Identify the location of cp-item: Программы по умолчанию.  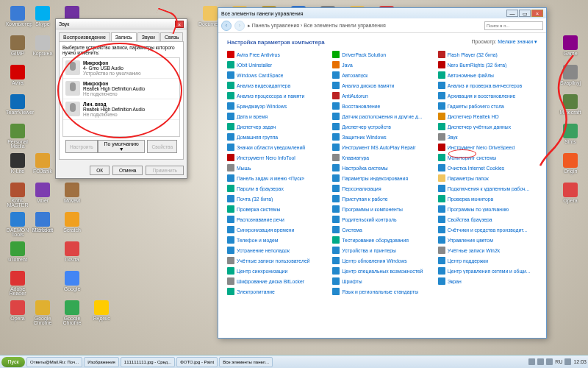
(488, 209).